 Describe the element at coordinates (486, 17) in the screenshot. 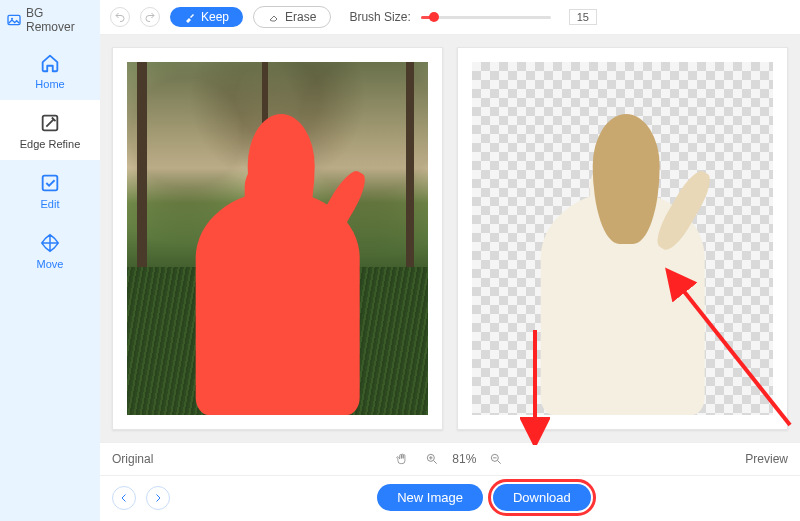

I see `brush-size-slider` at that location.